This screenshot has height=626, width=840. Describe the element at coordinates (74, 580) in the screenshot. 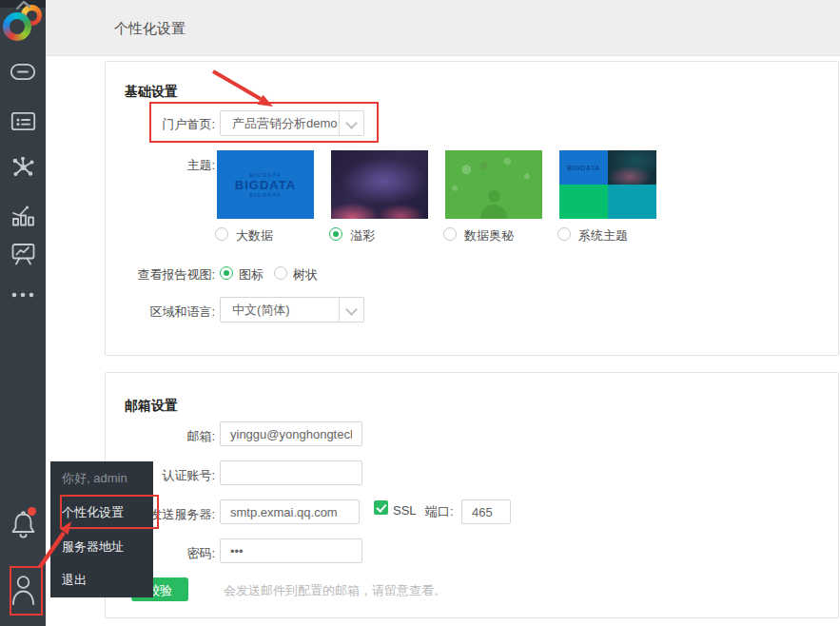

I see `menu-item-logout: 退出` at that location.